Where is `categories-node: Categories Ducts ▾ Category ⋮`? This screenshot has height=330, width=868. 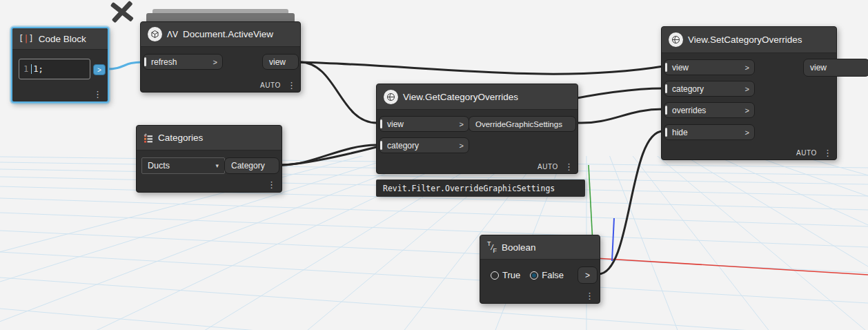 categories-node: Categories Ducts ▾ Category ⋮ is located at coordinates (209, 159).